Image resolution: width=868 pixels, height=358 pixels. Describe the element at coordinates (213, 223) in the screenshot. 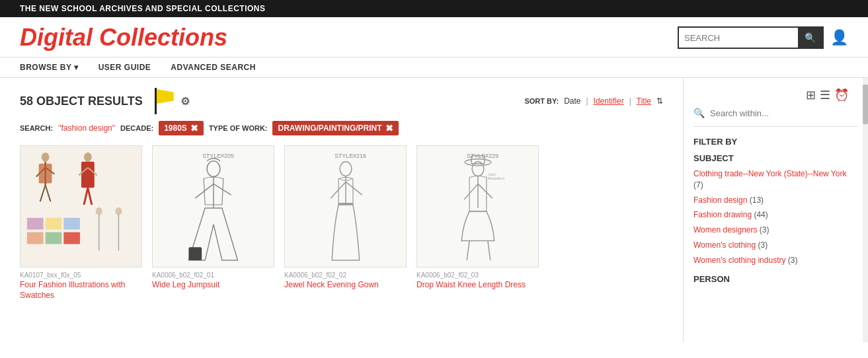

I see `result-item: STYLE#205` at that location.